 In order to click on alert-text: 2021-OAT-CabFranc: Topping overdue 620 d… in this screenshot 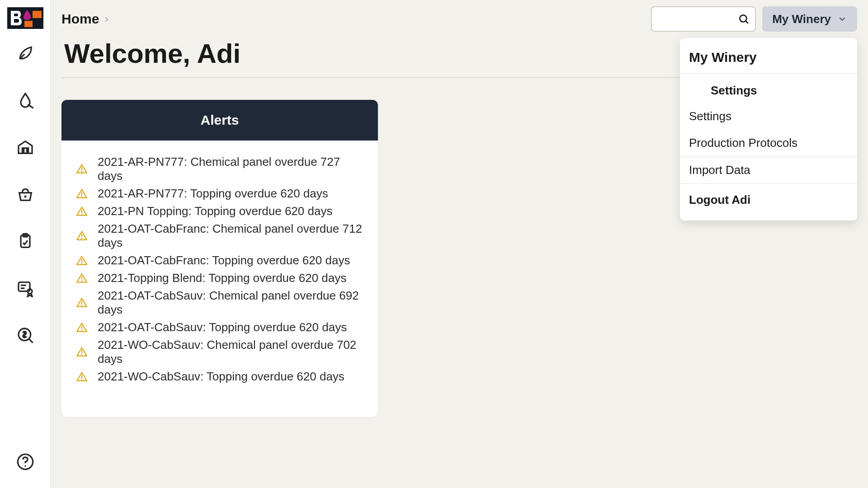, I will do `click(224, 260)`.